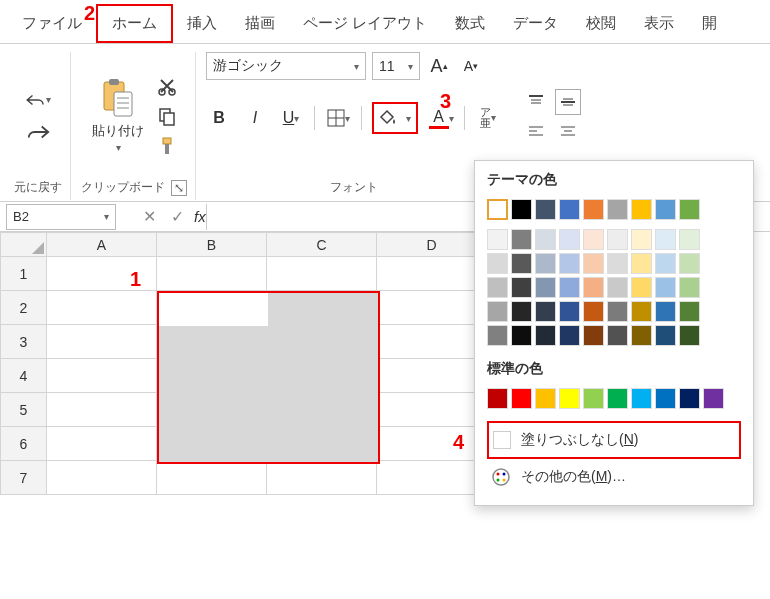  What do you see at coordinates (291, 118) in the screenshot?
I see `underline-button: U ▾` at bounding box center [291, 118].